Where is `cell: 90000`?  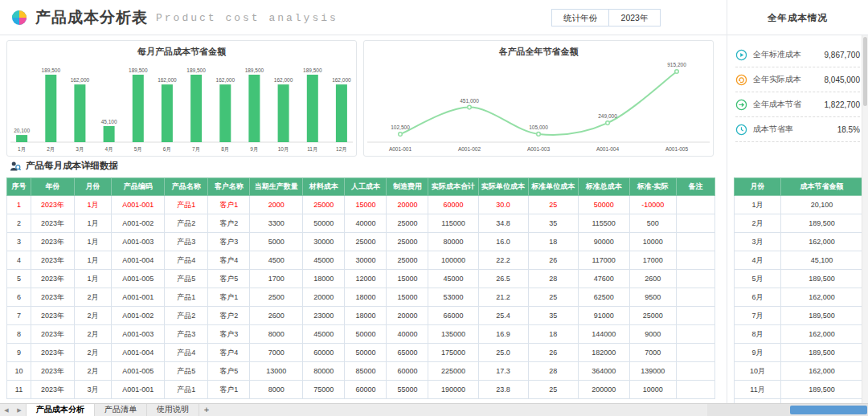
cell: 90000 is located at coordinates (604, 243).